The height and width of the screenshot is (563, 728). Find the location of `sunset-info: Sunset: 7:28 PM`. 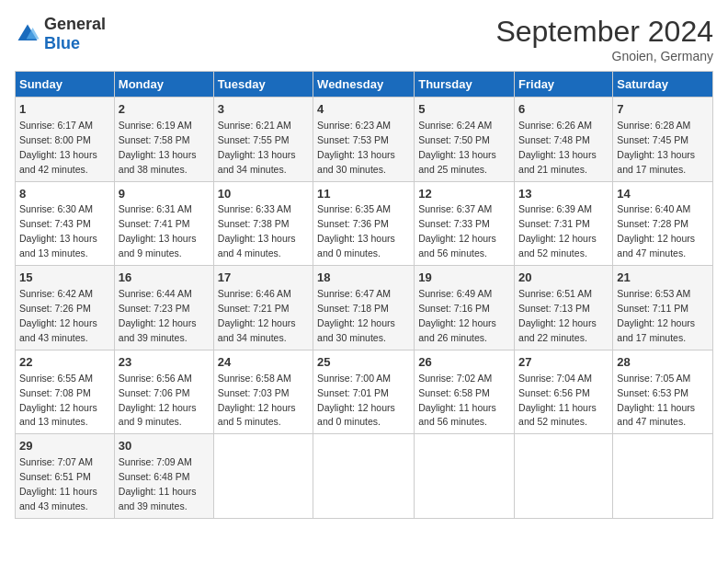

sunset-info: Sunset: 7:28 PM is located at coordinates (653, 224).